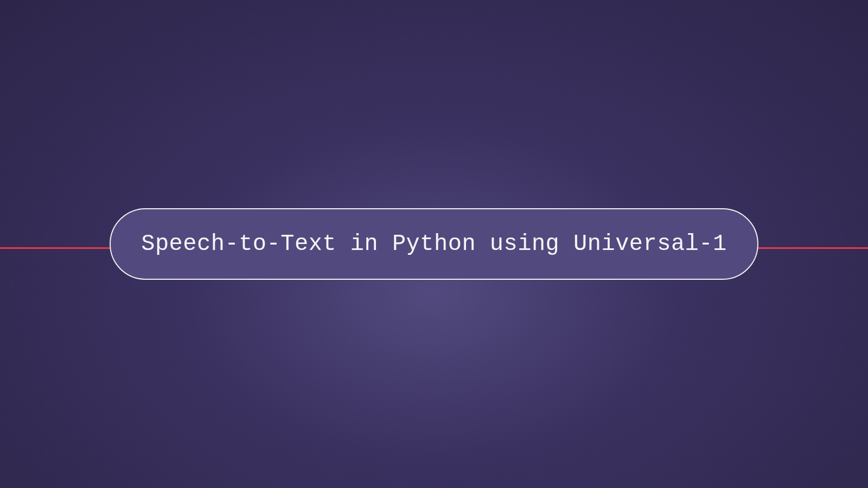 The image size is (868, 488). What do you see at coordinates (434, 244) in the screenshot?
I see `title-container: Speech-to-Text in Python using Universal…` at bounding box center [434, 244].